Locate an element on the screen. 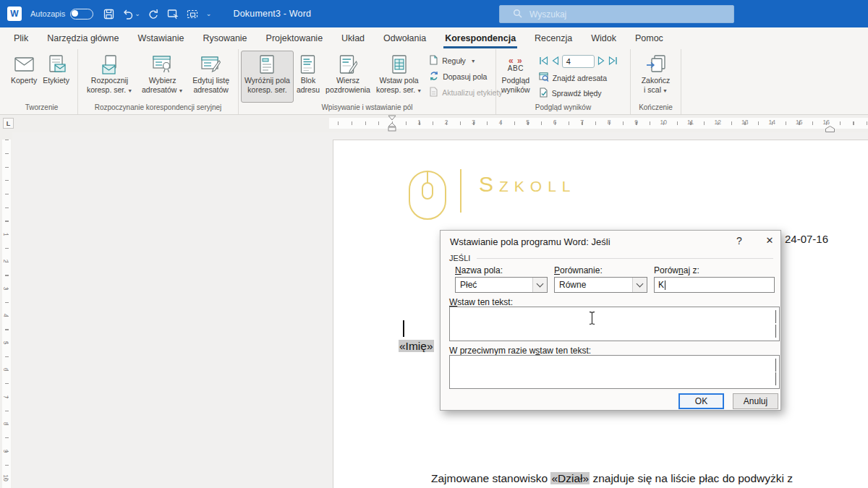  koperty-button: Koperty is located at coordinates (24, 77).